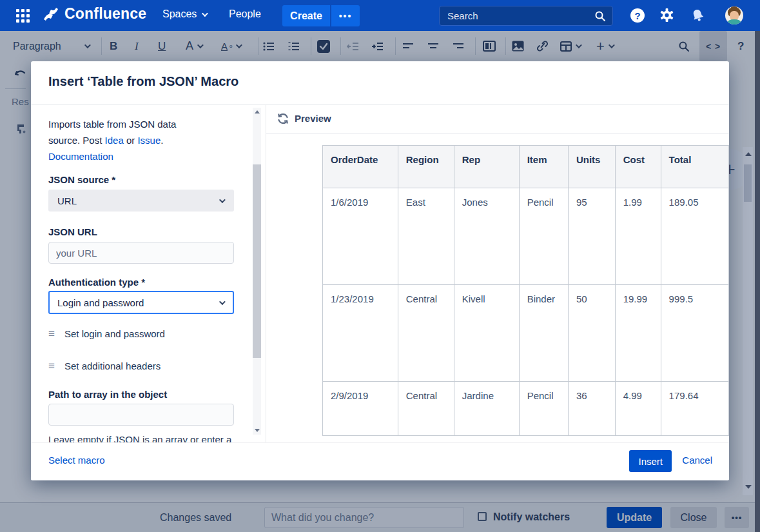  What do you see at coordinates (526, 167) in the screenshot?
I see `preview-header-row: OrderDateRegionRepItemUnitsCostTotal` at bounding box center [526, 167].